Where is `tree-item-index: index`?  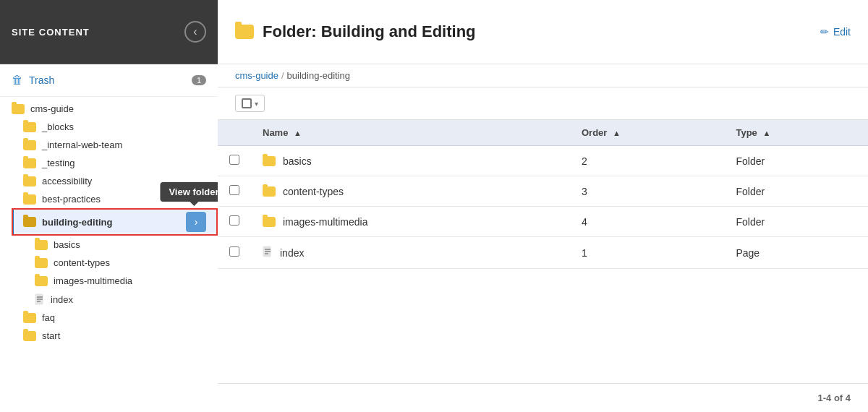
tree-item-index: index is located at coordinates (120, 299).